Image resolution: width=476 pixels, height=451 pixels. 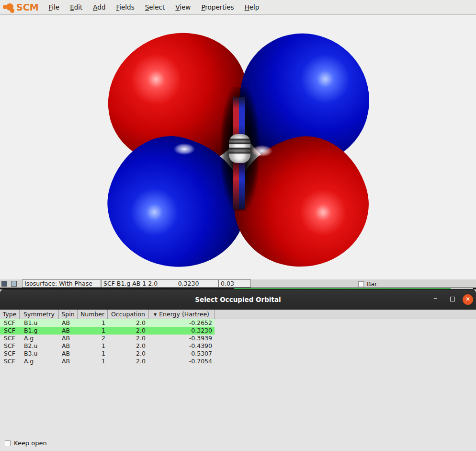 I want to click on orbital-row-ag-m03939: SCFA.gAB22.0-0.3939, so click(x=107, y=338).